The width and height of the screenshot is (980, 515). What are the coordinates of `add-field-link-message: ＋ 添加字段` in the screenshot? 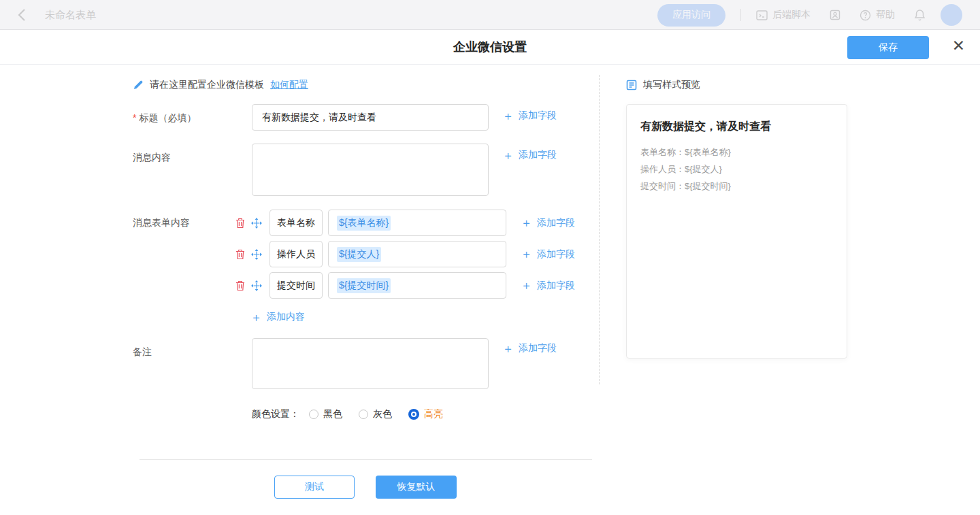 It's located at (529, 155).